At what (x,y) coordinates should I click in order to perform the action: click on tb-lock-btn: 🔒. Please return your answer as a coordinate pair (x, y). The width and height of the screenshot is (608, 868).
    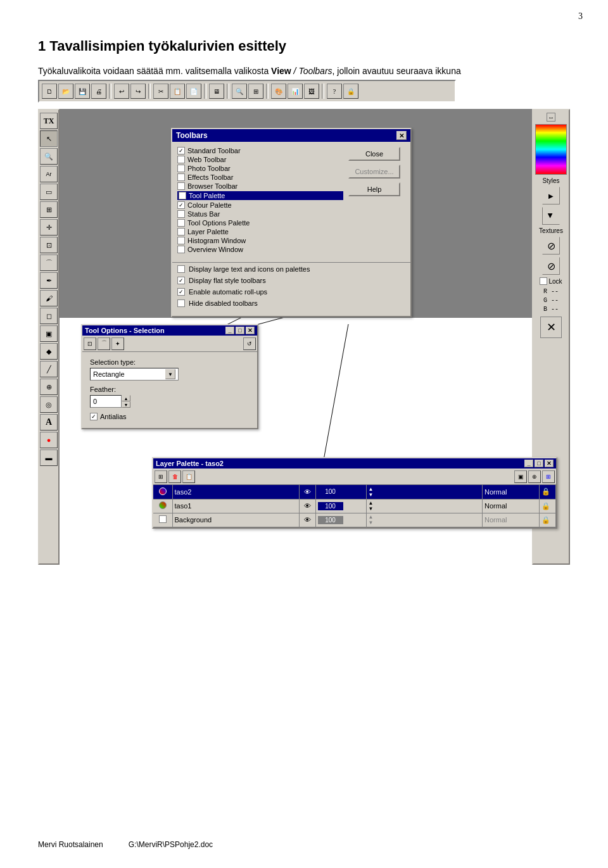
    Looking at the image, I should click on (351, 91).